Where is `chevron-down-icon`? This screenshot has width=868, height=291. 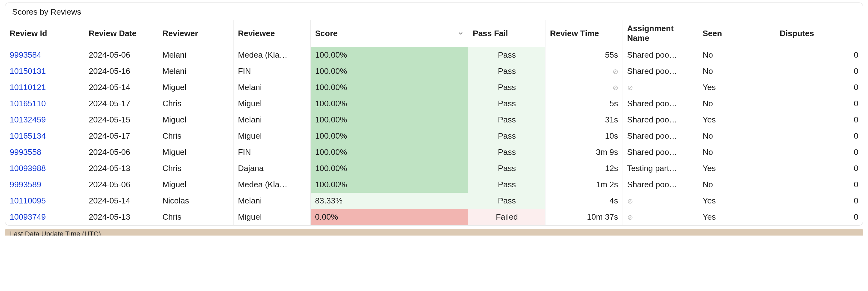 chevron-down-icon is located at coordinates (460, 33).